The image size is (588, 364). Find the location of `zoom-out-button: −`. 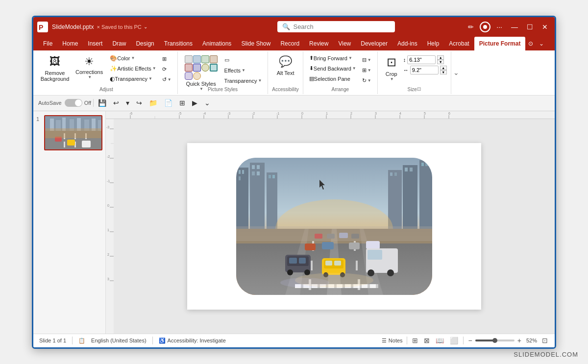

zoom-out-button: − is located at coordinates (470, 340).